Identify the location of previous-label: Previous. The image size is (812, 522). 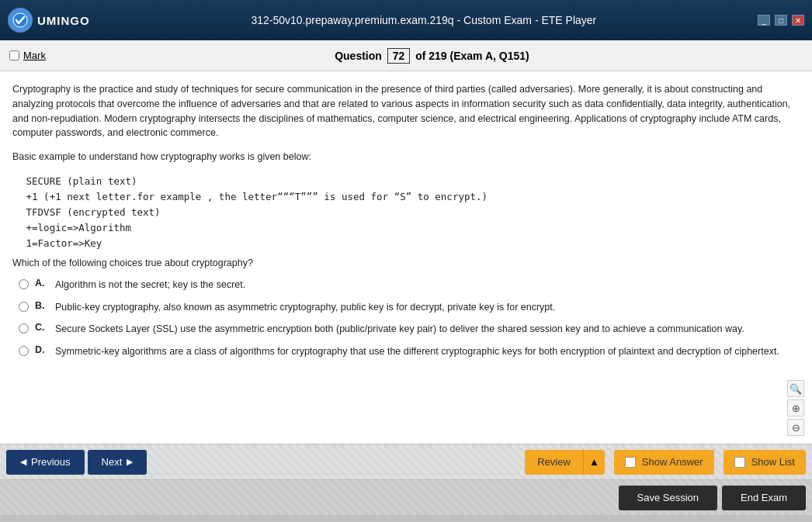
(51, 462).